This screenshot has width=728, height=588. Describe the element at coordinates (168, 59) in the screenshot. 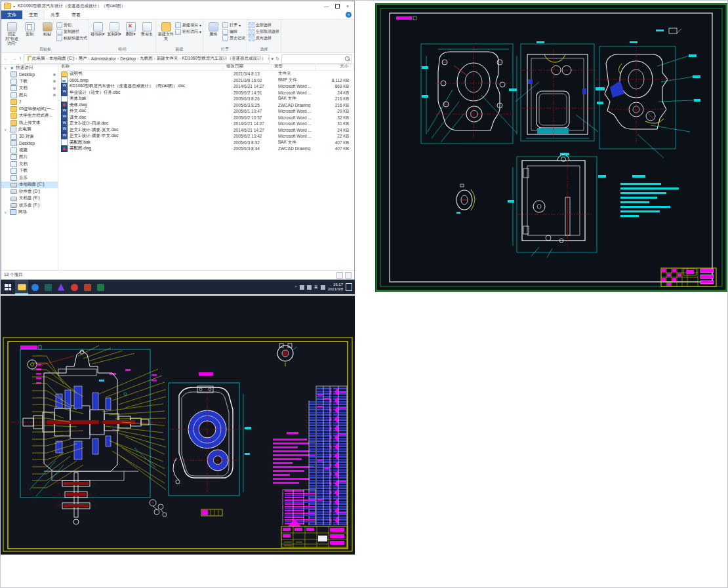

I see `crumb-folder-2: 新建文件夹` at that location.